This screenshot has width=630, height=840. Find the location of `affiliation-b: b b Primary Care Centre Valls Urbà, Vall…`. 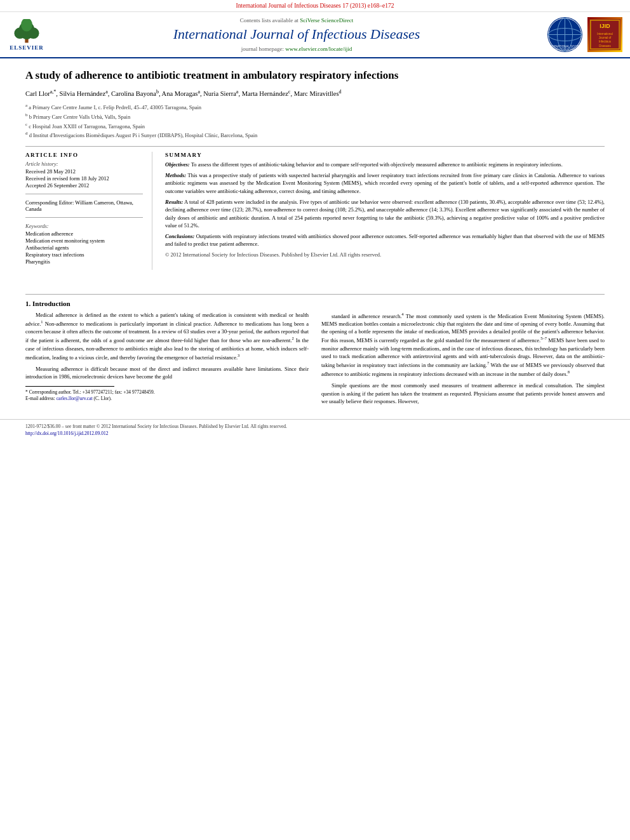

affiliation-b: b b Primary Care Centre Valls Urbà, Vall… is located at coordinates (315, 117).